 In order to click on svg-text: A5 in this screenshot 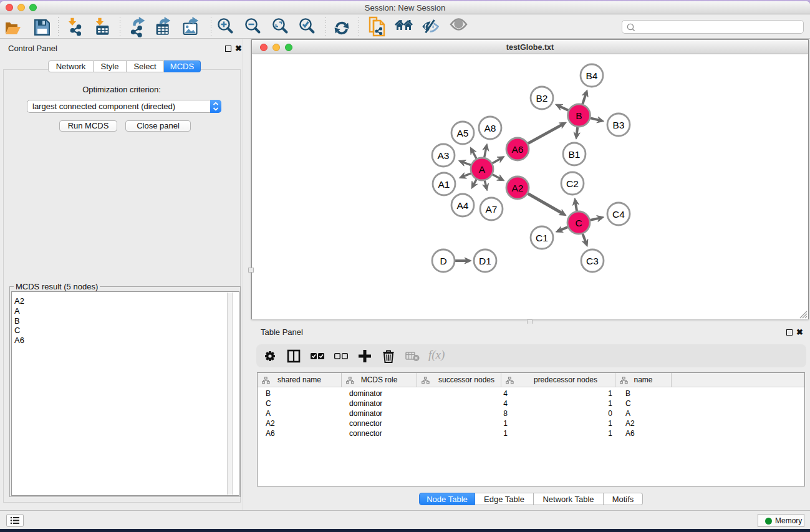, I will do `click(463, 133)`.